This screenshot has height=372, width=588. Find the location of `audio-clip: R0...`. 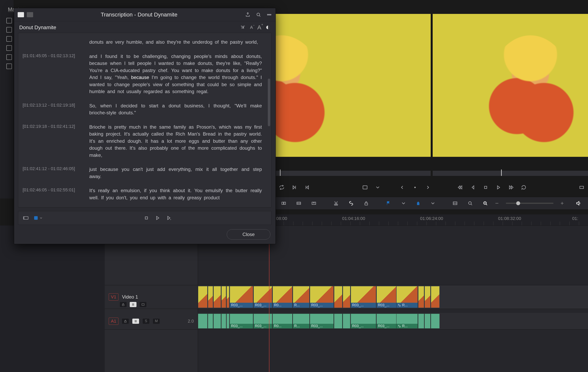

audio-clip: R0... is located at coordinates (283, 321).